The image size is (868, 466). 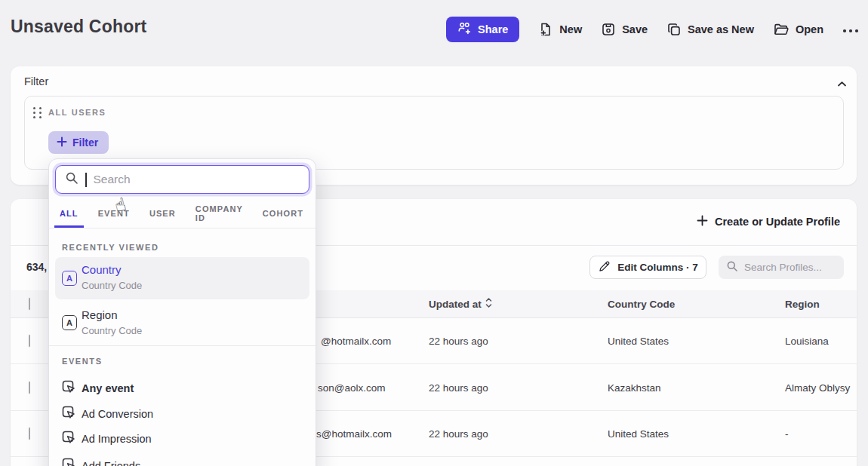 I want to click on tab-event: EVENT, so click(x=114, y=214).